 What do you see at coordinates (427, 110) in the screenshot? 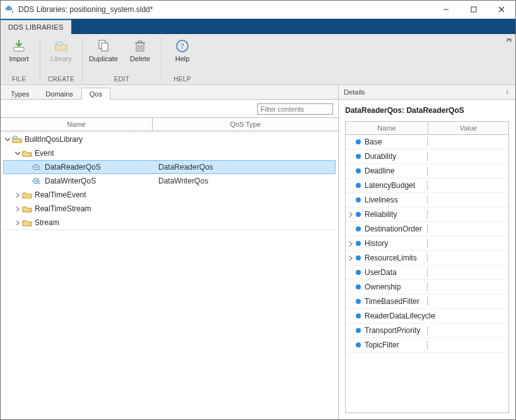
I see `details-title: DataReaderQos: DataReaderQoS` at bounding box center [427, 110].